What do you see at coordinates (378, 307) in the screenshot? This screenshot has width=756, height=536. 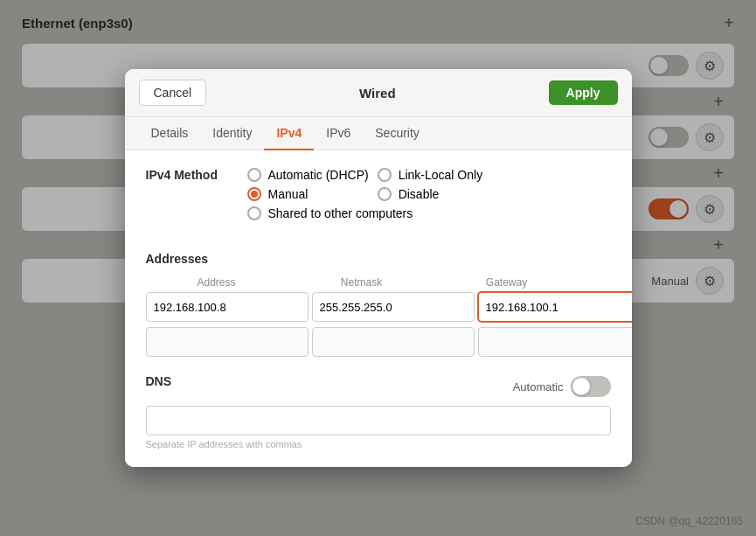 I see `addr-row-1: 🗑` at bounding box center [378, 307].